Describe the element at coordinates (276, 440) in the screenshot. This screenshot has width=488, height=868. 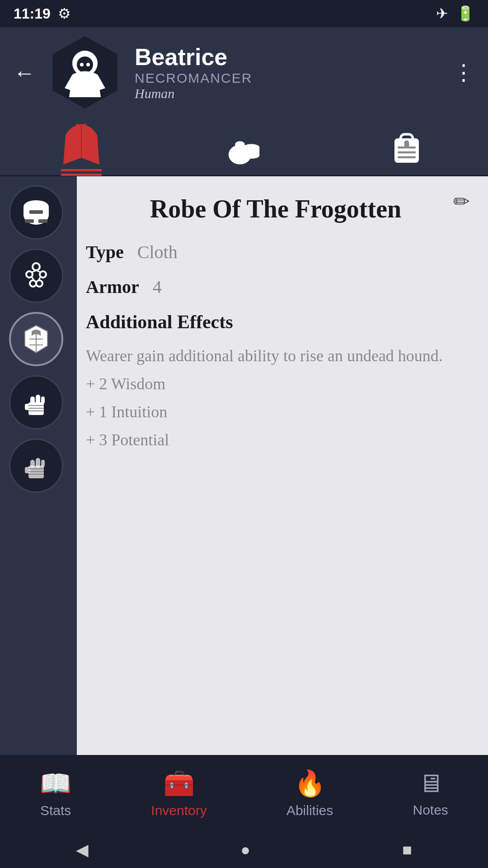
I see `bonus-potential: + 3 Potential` at that location.